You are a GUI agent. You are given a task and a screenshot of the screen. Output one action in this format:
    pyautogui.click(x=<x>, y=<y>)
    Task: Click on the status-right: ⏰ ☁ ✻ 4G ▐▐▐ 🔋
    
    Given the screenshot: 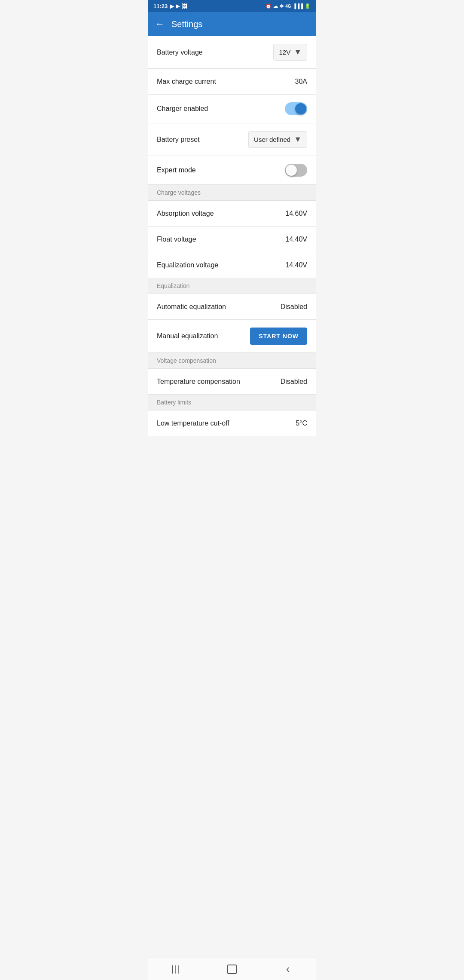 What is the action you would take?
    pyautogui.click(x=288, y=6)
    